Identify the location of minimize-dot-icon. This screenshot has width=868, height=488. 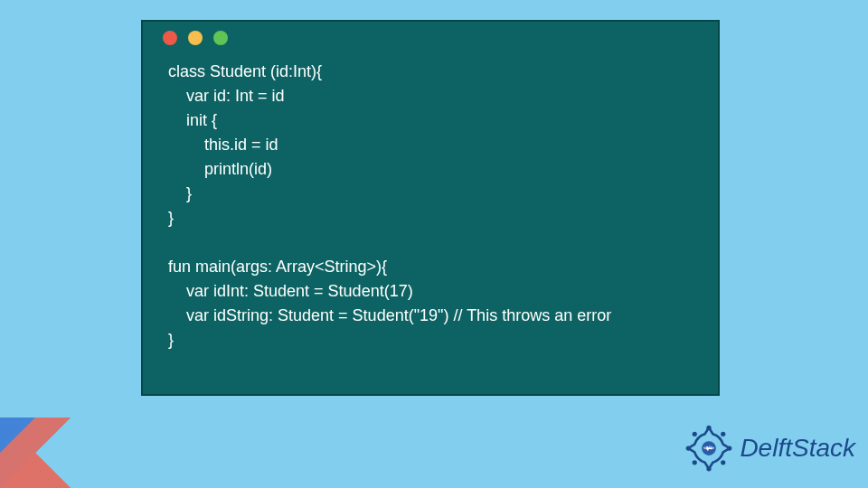
(195, 38).